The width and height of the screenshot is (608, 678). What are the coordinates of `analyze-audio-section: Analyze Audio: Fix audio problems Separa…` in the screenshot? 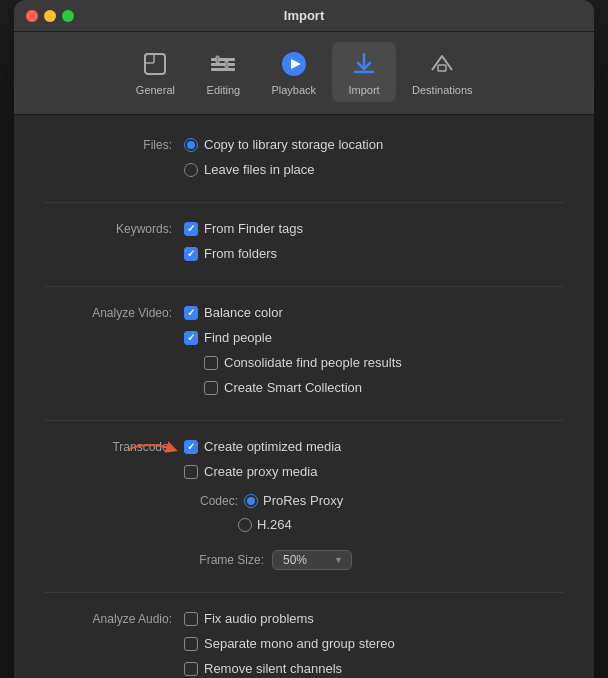 It's located at (304, 644).